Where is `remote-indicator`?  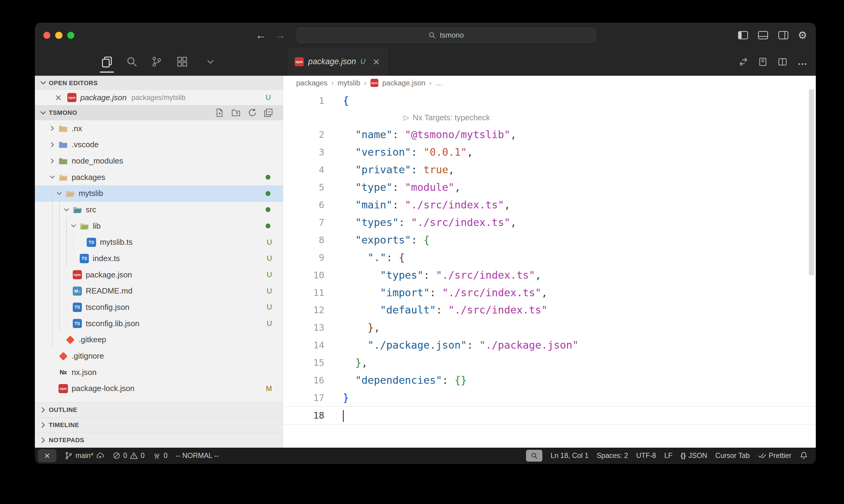 remote-indicator is located at coordinates (47, 456).